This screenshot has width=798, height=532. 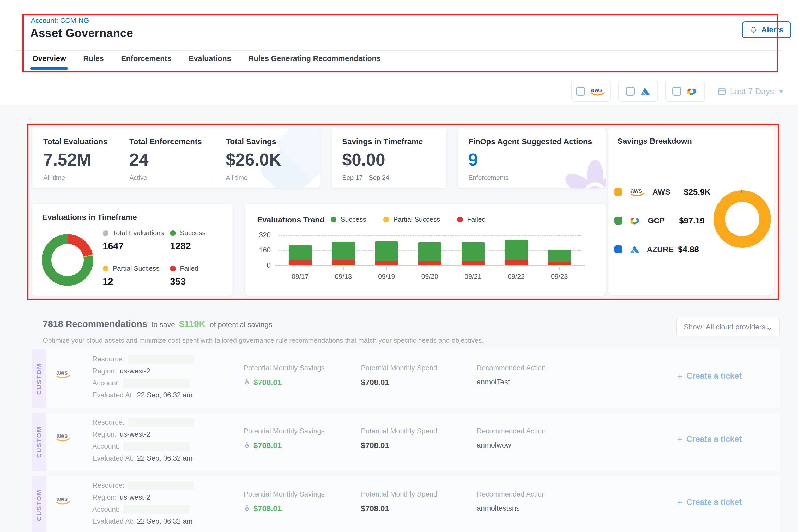 What do you see at coordinates (489, 178) in the screenshot?
I see `finops-agent-caption: Enforcements` at bounding box center [489, 178].